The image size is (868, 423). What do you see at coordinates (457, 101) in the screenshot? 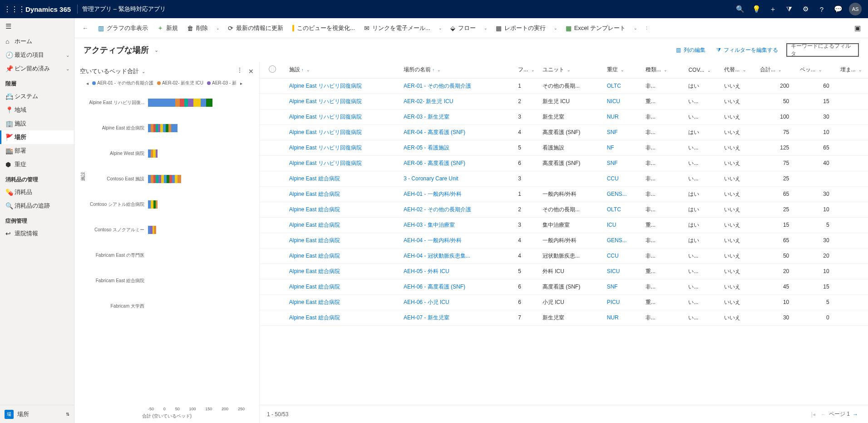
I see `location-link: AER-02- 新生児 ICU` at bounding box center [457, 101].